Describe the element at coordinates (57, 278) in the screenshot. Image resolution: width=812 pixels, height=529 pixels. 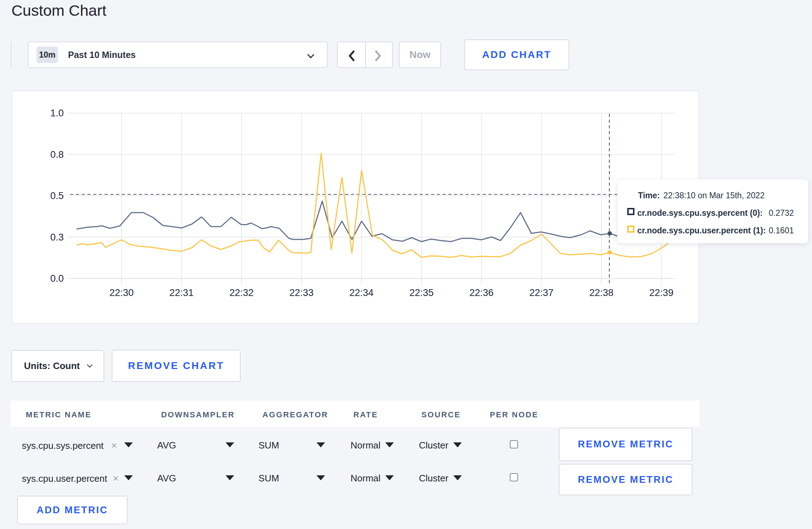
I see `svg-text: 0.0` at that location.